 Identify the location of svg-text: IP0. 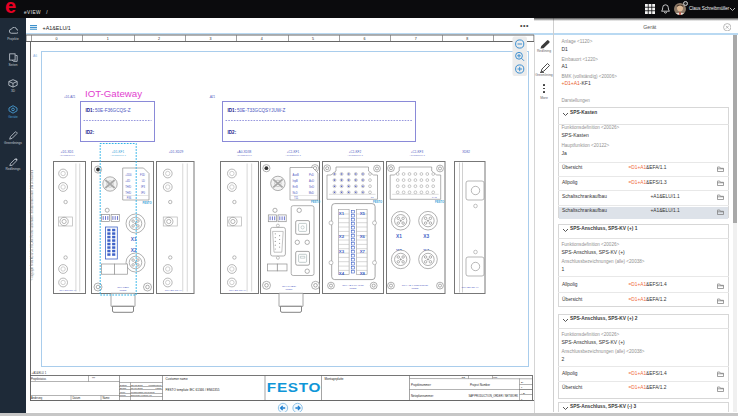
(143, 193).